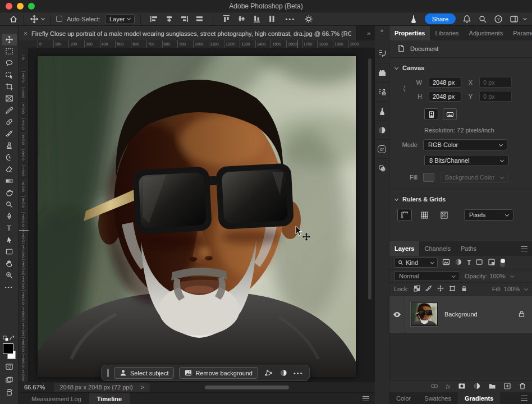 The height and width of the screenshot is (404, 532). Describe the element at coordinates (461, 314) in the screenshot. I see `layer-name: Background` at that location.